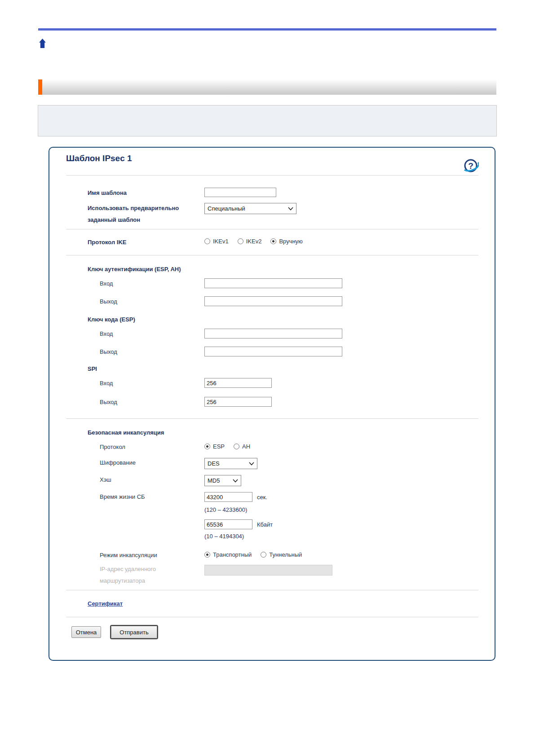 The image size is (535, 756). What do you see at coordinates (219, 446) in the screenshot?
I see `radio-label: ESP` at bounding box center [219, 446].